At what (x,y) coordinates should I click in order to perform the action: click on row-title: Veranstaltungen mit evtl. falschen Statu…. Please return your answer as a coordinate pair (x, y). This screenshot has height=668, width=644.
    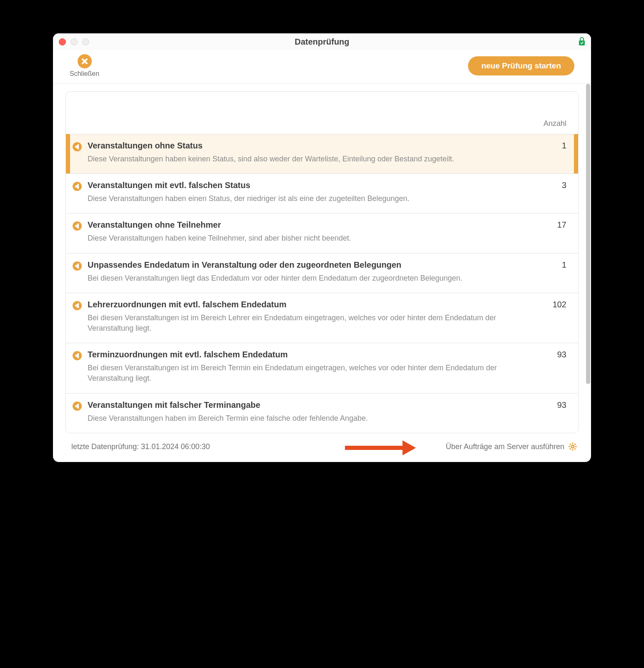
    Looking at the image, I should click on (314, 185).